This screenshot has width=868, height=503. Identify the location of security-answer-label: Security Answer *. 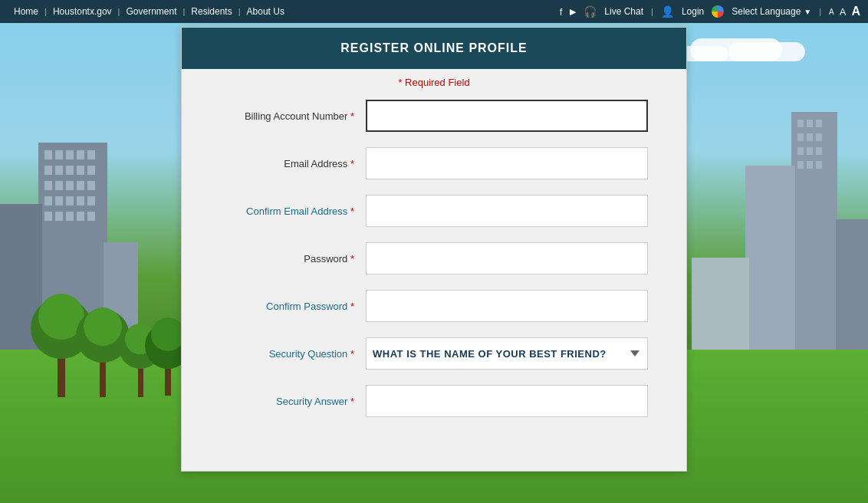
(293, 402).